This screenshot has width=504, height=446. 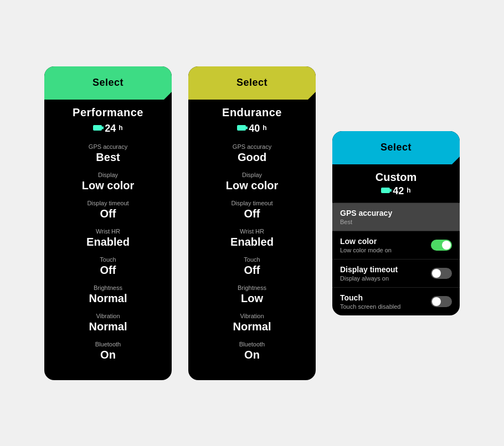 I want to click on endurance-stat-vibration-value: Normal, so click(x=252, y=326).